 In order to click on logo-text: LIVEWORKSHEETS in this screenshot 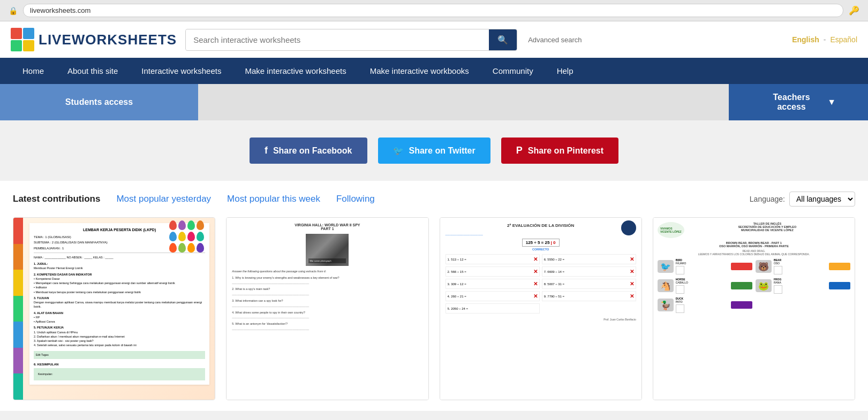, I will do `click(108, 40)`.